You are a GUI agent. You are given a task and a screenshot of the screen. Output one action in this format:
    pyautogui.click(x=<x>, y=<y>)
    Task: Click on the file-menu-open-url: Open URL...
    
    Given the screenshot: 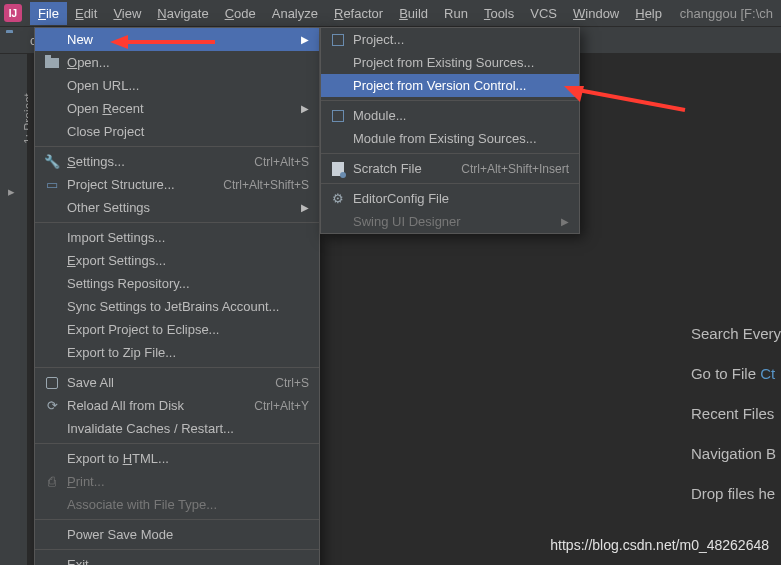 What is the action you would take?
    pyautogui.click(x=177, y=86)
    